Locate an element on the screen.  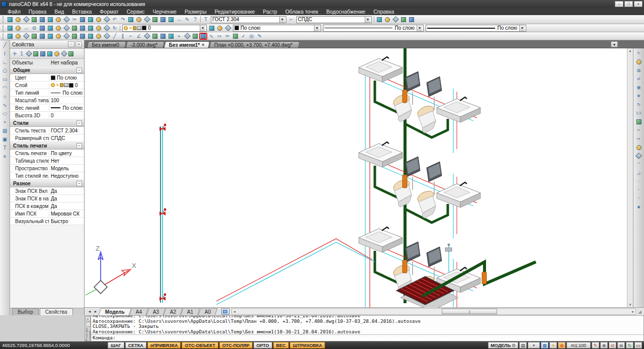
wc-riser-icon: ⌐ is located at coordinates (131, 36).